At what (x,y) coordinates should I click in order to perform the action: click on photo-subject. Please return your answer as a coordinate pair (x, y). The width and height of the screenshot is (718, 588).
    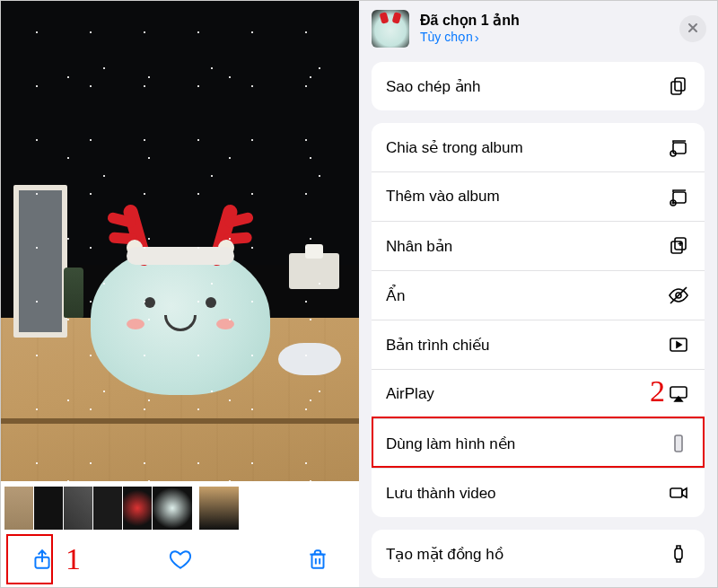
    Looking at the image, I should click on (180, 321).